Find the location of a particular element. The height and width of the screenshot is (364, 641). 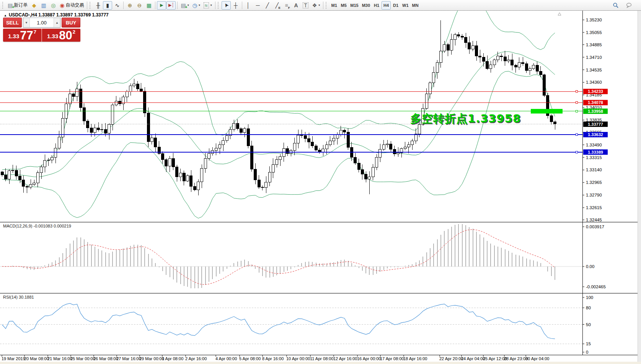

text-button: A is located at coordinates (296, 5).